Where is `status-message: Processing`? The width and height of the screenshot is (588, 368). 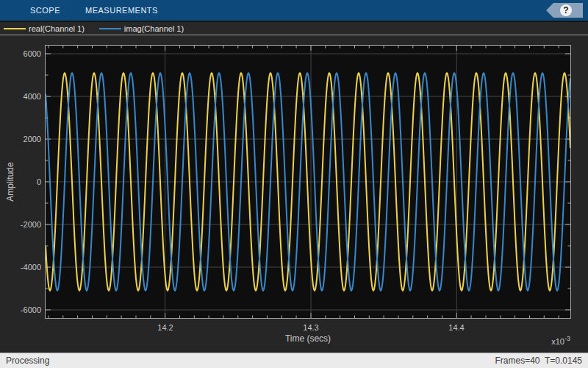 status-message: Processing is located at coordinates (28, 361).